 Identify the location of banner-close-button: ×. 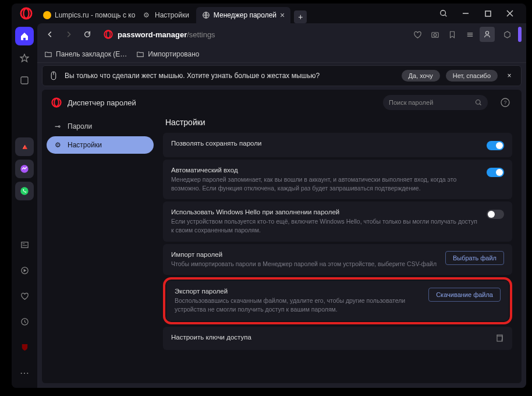
(509, 76).